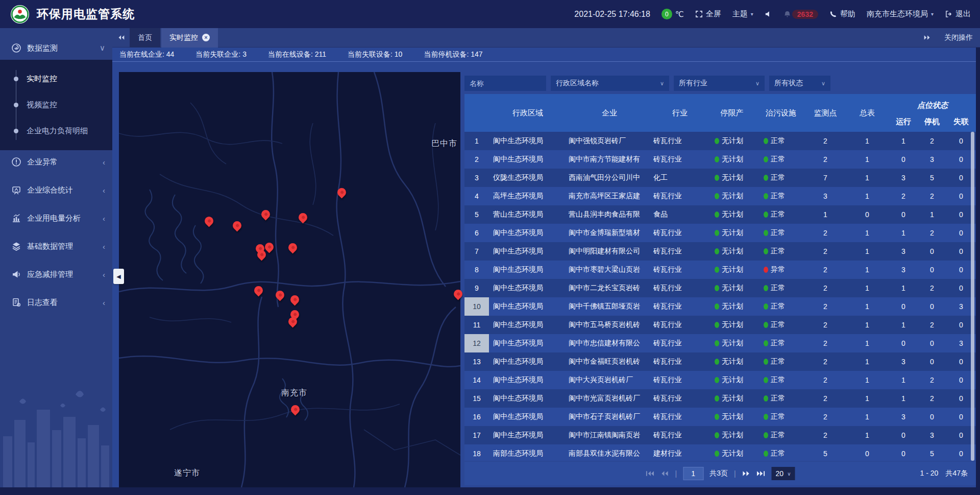  I want to click on table-row: 17阆中生态环境局阆中市江南镇阆南页岩砖瓦行业无计划正常21030, so click(720, 435).